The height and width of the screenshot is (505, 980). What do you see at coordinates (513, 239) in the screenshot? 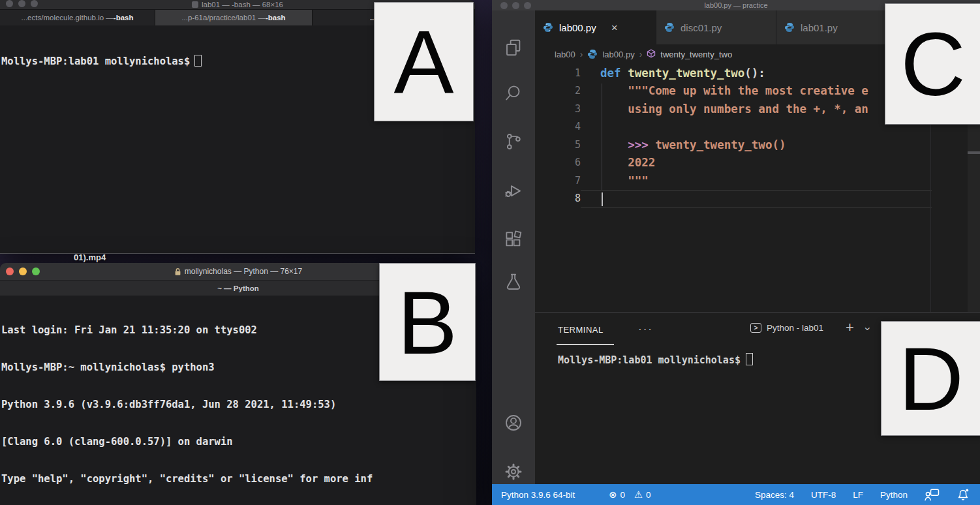
I see `extensions-icon` at bounding box center [513, 239].